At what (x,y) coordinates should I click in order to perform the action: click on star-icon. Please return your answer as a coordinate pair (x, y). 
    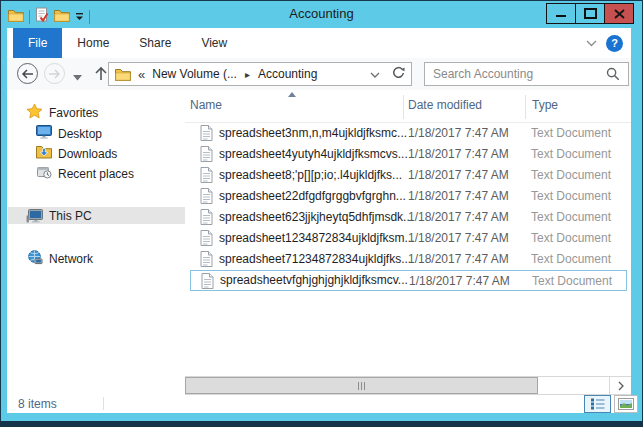
    Looking at the image, I should click on (34, 112).